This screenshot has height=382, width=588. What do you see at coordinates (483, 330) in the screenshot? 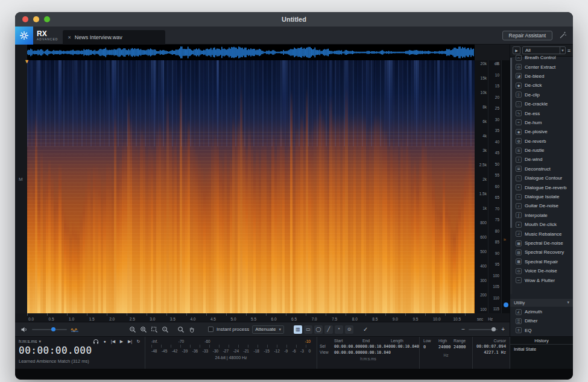
I see `horizontal-zoom-slider` at bounding box center [483, 330].